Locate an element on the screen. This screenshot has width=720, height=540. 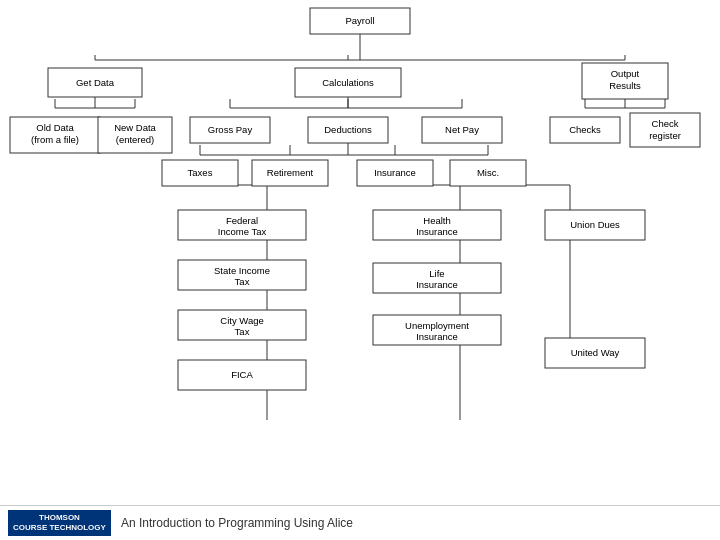
health-insurance-label2: Insurance is located at coordinates (437, 232).